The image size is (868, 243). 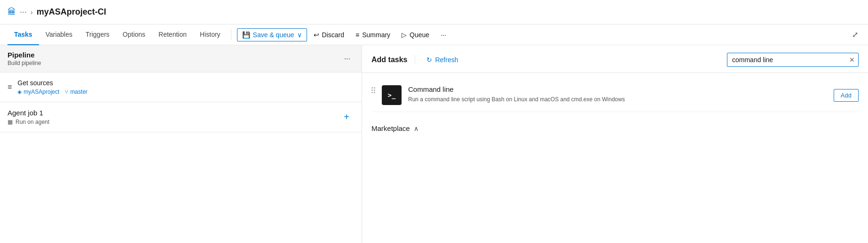 I want to click on repo-name: myASAproject, so click(x=41, y=92).